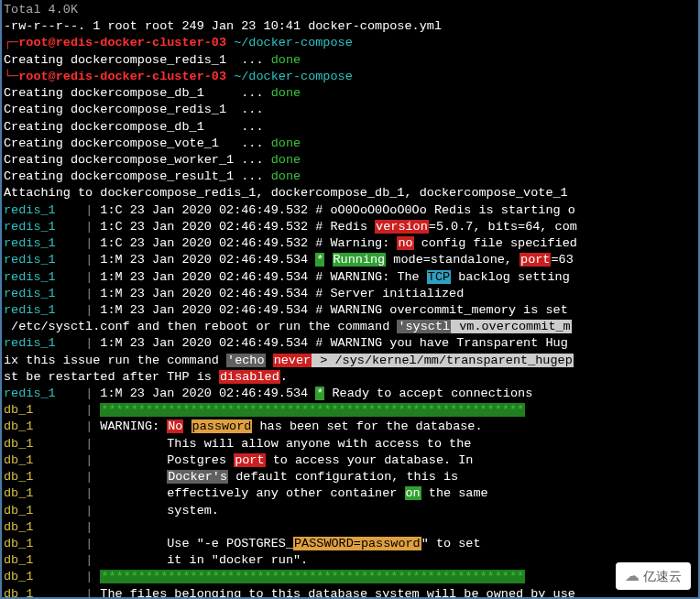 The height and width of the screenshot is (599, 700). Describe the element at coordinates (350, 260) in the screenshot. I see `redis-line-3: redis_1 | 1:M 23 Jan 2020 02:46:49.534 *…` at that location.